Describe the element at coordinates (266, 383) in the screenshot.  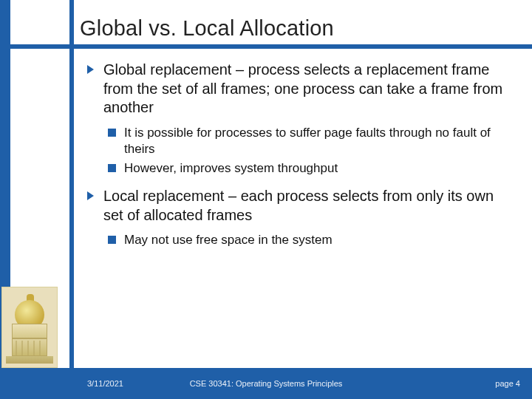
I see `footer-course: CSE 30341: Operating Systems Principles` at that location.